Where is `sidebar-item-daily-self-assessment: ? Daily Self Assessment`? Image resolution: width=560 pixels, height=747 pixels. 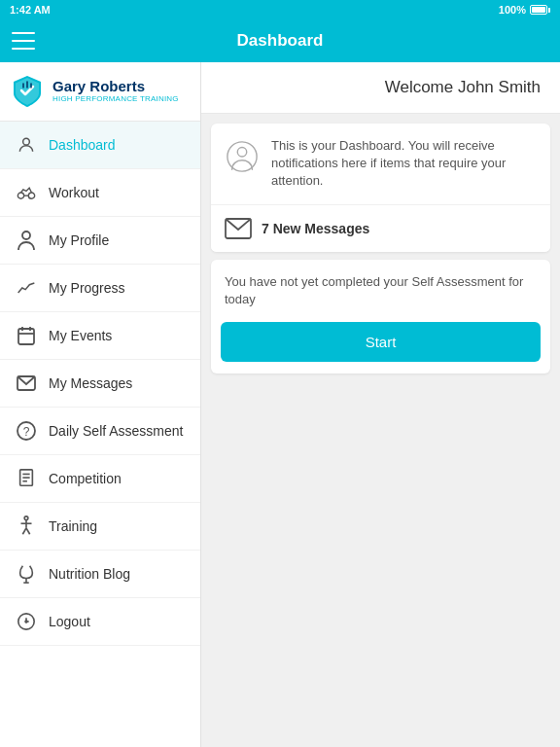 sidebar-item-daily-self-assessment: ? Daily Self Assessment is located at coordinates (100, 432).